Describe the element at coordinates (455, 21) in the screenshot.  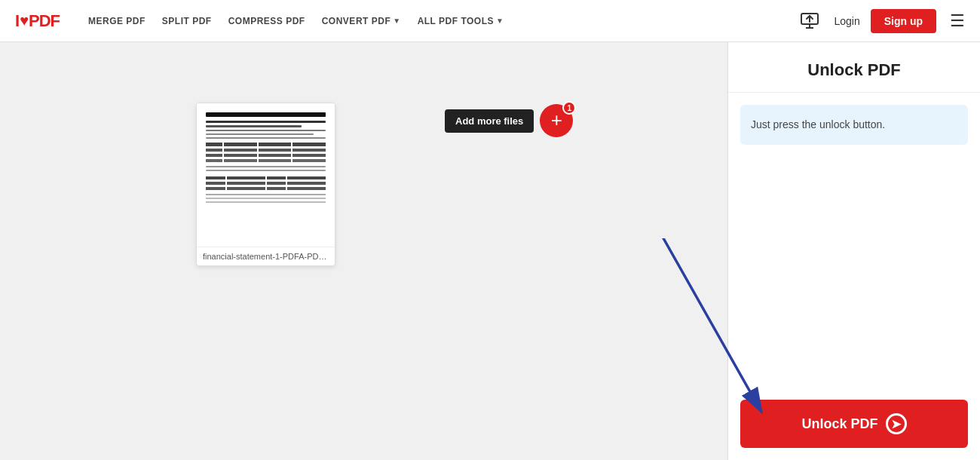
I see `nav-all-tools-label: ALL PDF TOOLS` at that location.